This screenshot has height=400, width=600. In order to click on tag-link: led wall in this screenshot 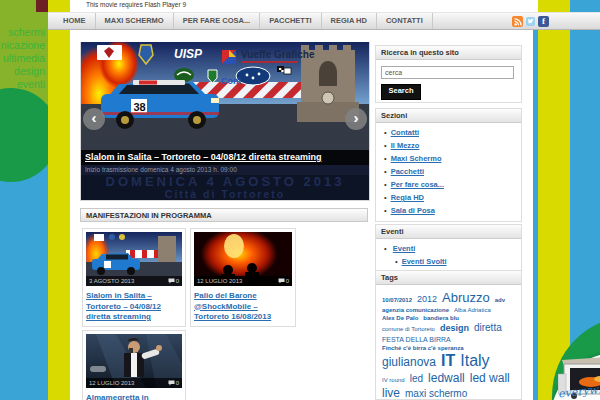, I will do `click(490, 378)`.